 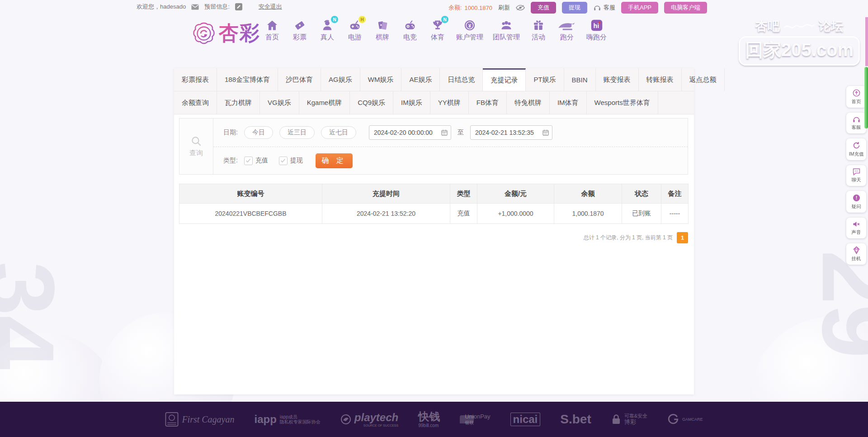 What do you see at coordinates (640, 8) in the screenshot?
I see `mobile-app-button: 手机APP` at bounding box center [640, 8].